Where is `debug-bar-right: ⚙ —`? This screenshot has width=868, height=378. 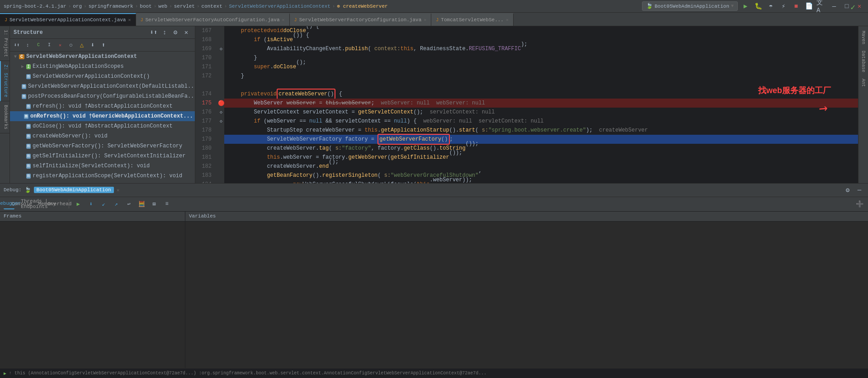
debug-bar-right: ⚙ — is located at coordinates (854, 190).